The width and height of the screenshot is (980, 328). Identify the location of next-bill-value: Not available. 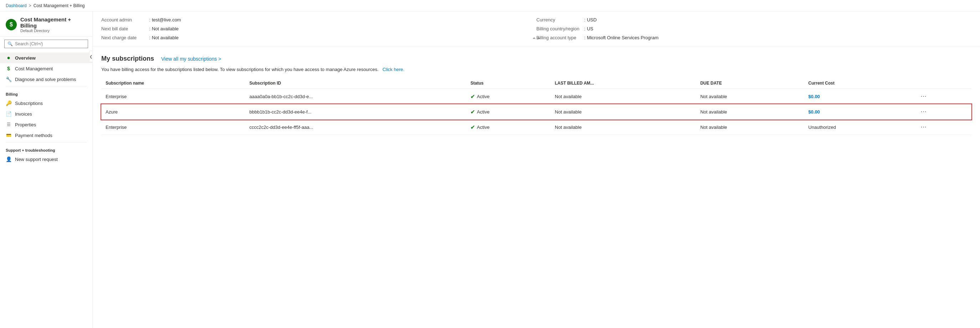
(165, 29).